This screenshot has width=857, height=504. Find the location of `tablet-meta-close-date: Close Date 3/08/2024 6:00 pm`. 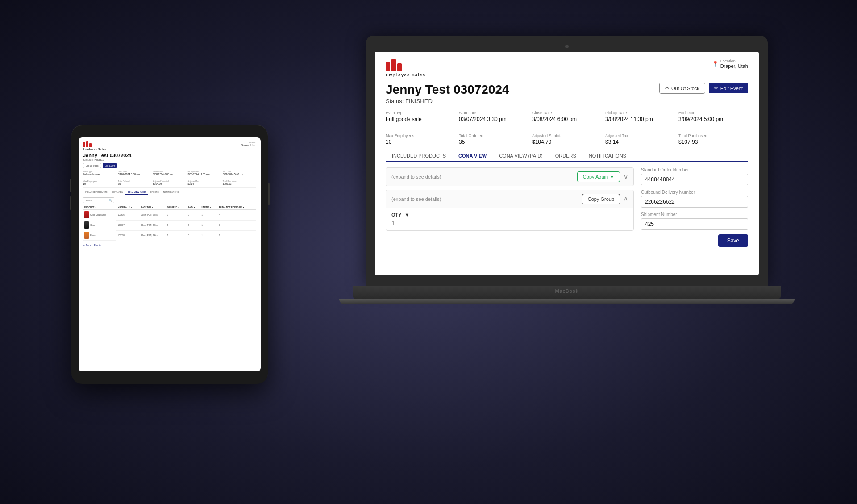

tablet-meta-close-date: Close Date 3/08/2024 6:00 pm is located at coordinates (170, 173).